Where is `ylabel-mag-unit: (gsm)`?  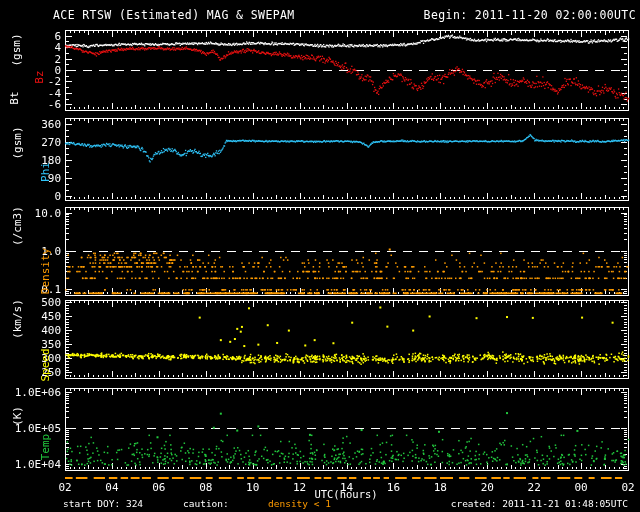
ylabel-mag-unit: (gsm) is located at coordinates (16, 50).